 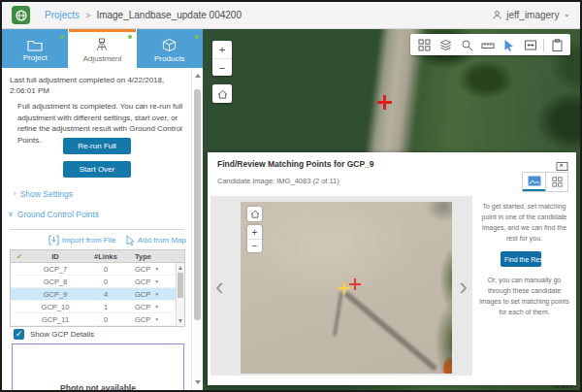 What do you see at coordinates (102, 58) in the screenshot?
I see `tab-adjustment-label: Adjustment` at bounding box center [102, 58].